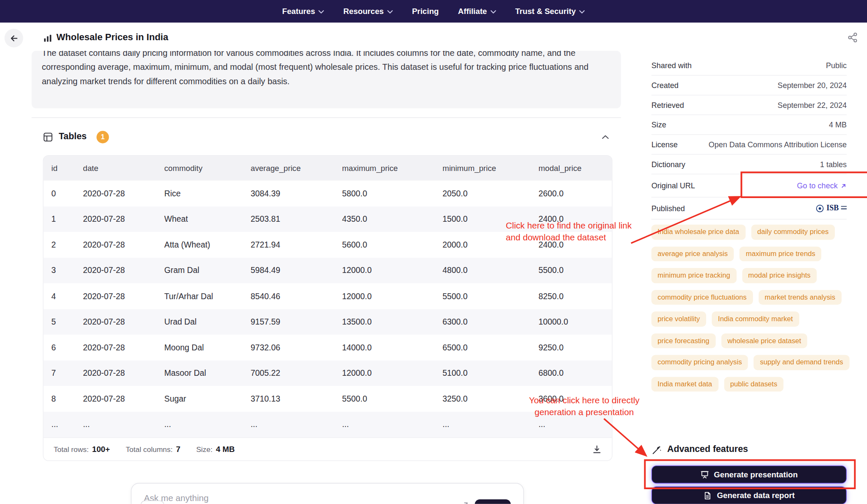  I want to click on table-cell: 3710.13, so click(296, 399).